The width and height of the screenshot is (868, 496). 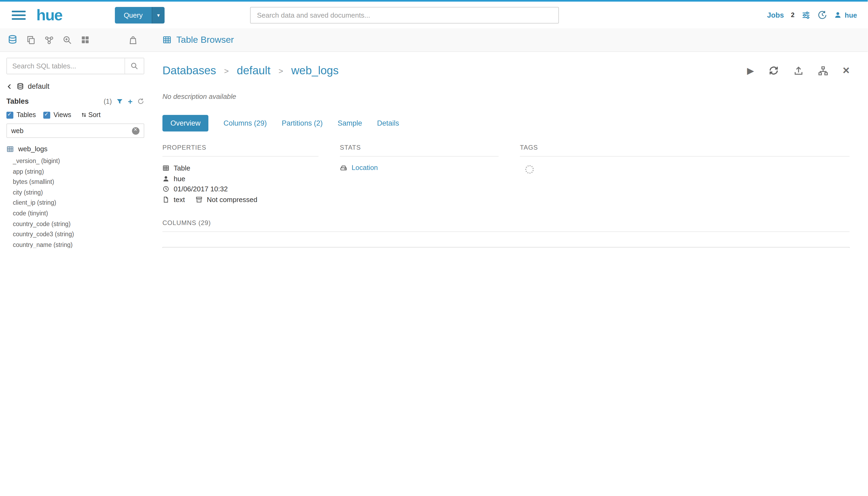 What do you see at coordinates (10, 115) in the screenshot?
I see `tables-checkbox` at bounding box center [10, 115].